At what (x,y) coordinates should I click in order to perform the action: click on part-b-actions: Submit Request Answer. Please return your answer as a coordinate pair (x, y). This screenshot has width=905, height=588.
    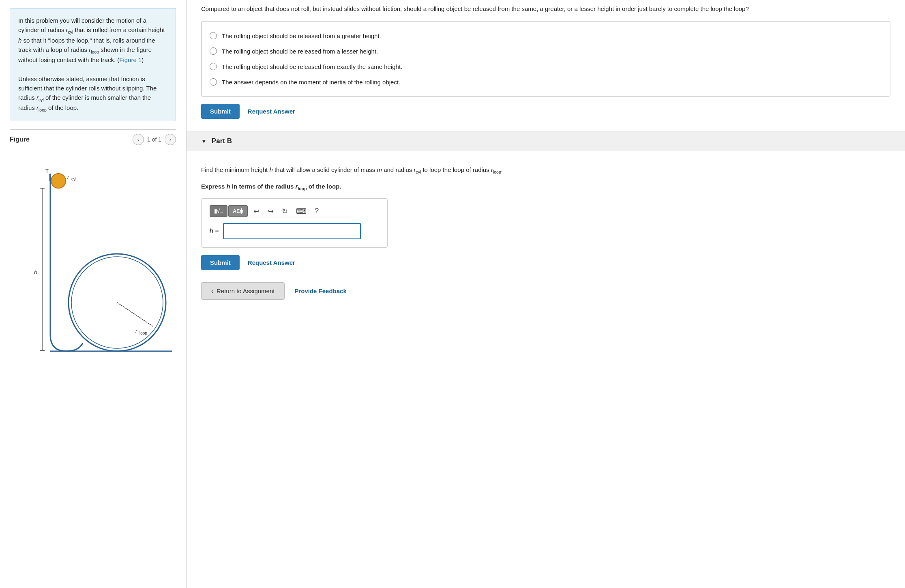
    Looking at the image, I should click on (546, 263).